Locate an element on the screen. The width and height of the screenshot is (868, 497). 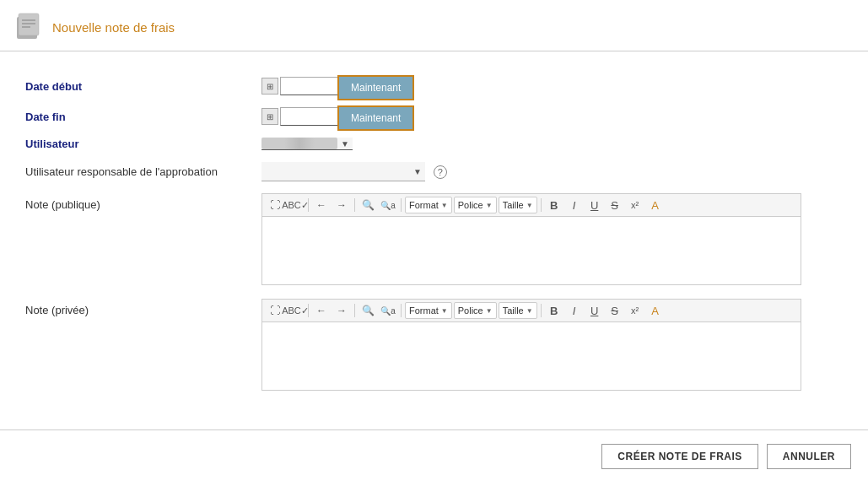
toolbar2-format-label: Format is located at coordinates (423, 311).